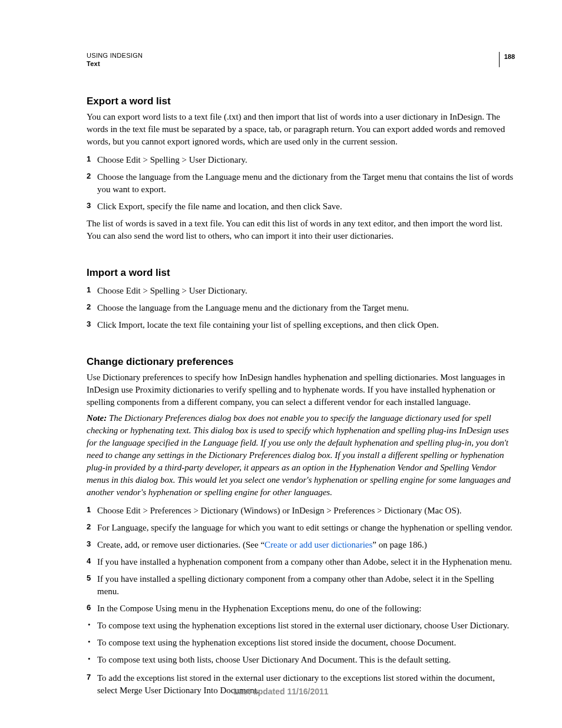 The width and height of the screenshot is (562, 728). What do you see at coordinates (300, 510) in the screenshot?
I see `prefs-step-1: Choose Edit > Preferences > Dictionary (…` at bounding box center [300, 510].